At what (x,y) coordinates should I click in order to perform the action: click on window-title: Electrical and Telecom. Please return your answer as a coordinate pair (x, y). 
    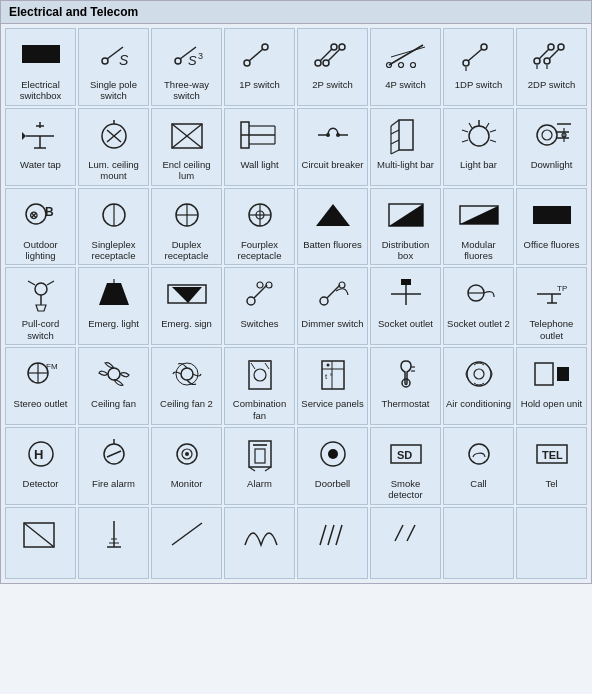
    Looking at the image, I should click on (74, 12).